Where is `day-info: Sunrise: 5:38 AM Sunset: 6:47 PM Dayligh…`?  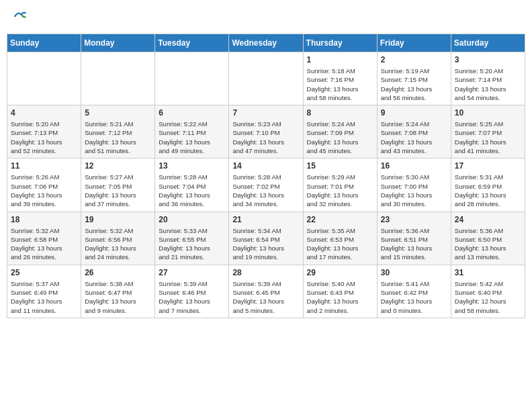
day-info: Sunrise: 5:38 AM Sunset: 6:47 PM Dayligh… is located at coordinates (118, 297).